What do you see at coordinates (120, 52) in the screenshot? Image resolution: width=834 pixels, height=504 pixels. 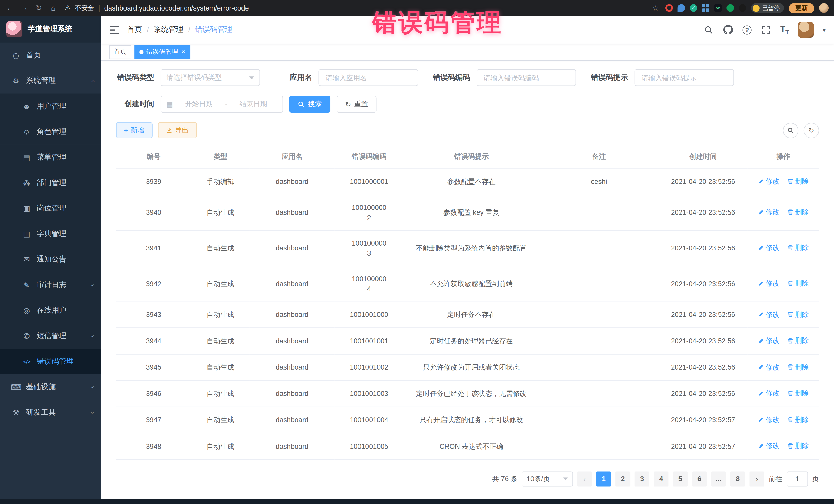 I see `tab-home: 首页` at bounding box center [120, 52].